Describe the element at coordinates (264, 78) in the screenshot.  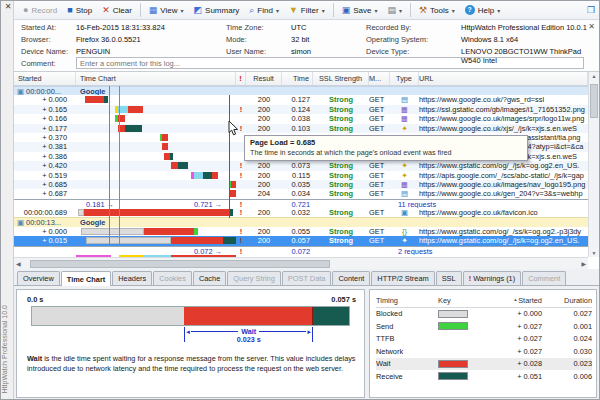
I see `column-header-result: Result` at that location.